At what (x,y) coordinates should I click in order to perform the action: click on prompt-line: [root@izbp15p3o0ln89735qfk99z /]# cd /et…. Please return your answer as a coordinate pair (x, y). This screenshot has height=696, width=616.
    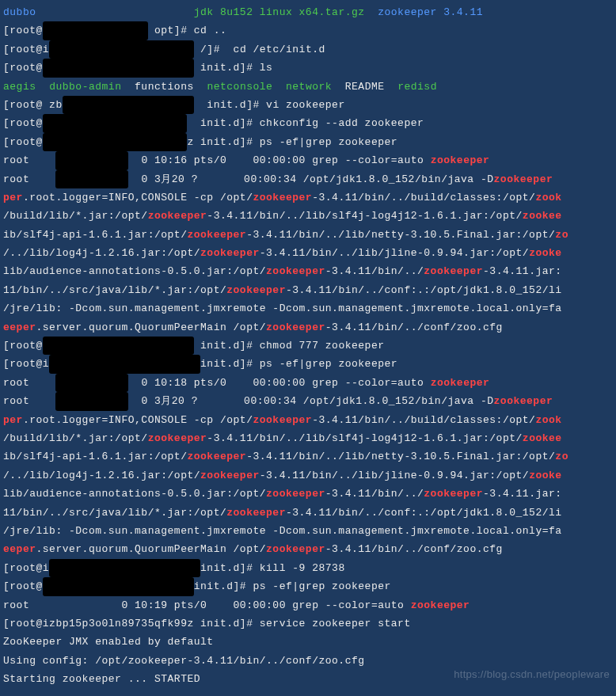
    Looking at the image, I should click on (308, 49).